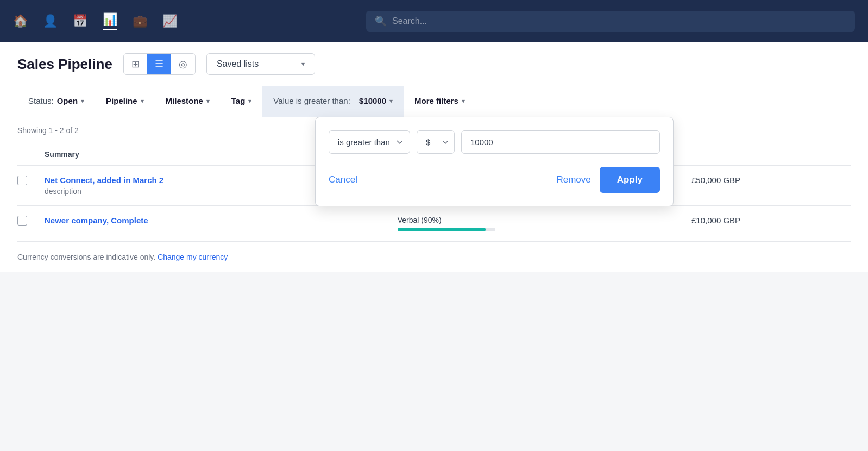 This screenshot has width=868, height=451. What do you see at coordinates (771, 224) in the screenshot?
I see `row-value-cell: £10,000 GBP` at bounding box center [771, 224].